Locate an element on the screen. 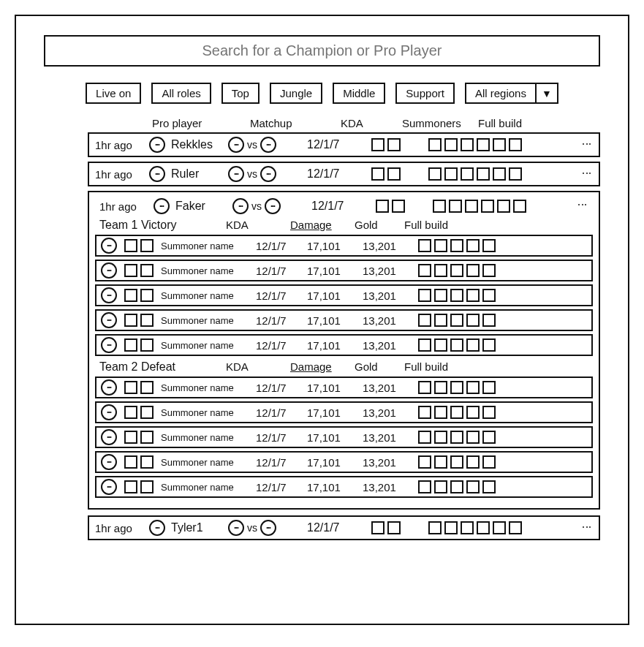 This screenshot has width=644, height=647. filter-role-jungle: Jungle is located at coordinates (296, 94).